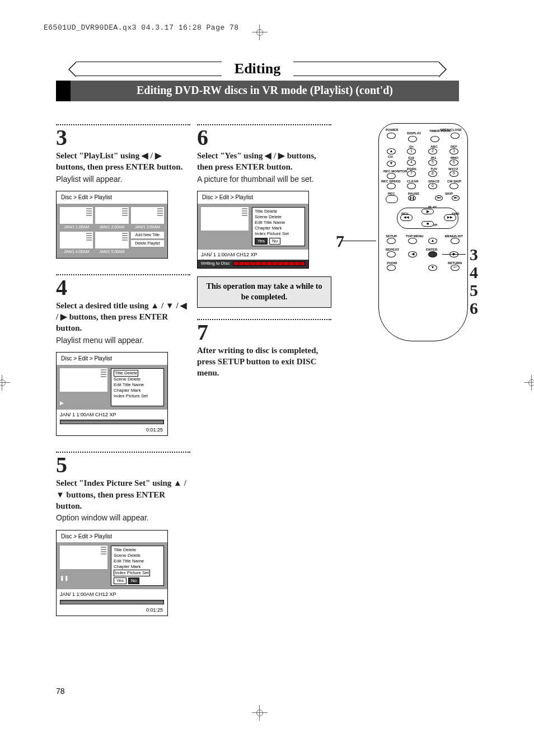  I want to click on cmskip-button, so click(454, 186).